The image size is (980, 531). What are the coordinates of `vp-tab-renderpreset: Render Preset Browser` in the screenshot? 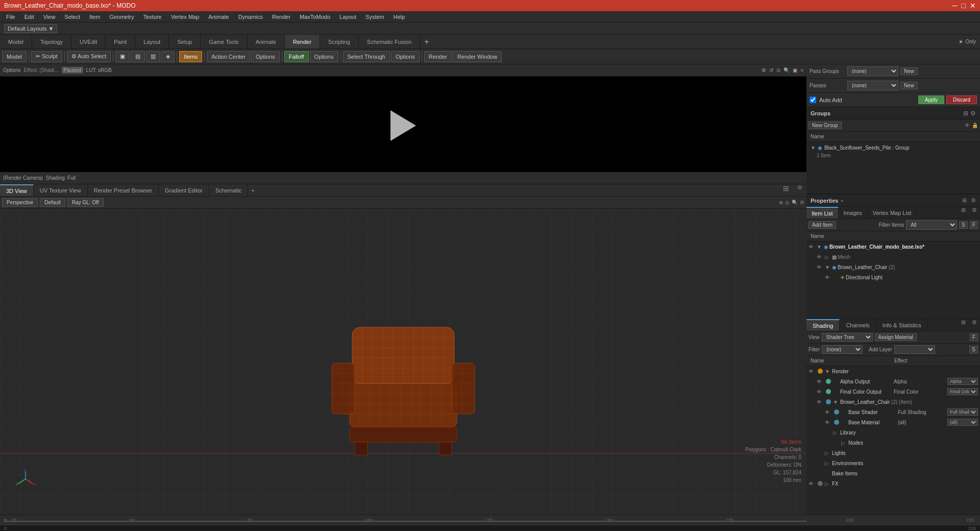 It's located at (124, 190).